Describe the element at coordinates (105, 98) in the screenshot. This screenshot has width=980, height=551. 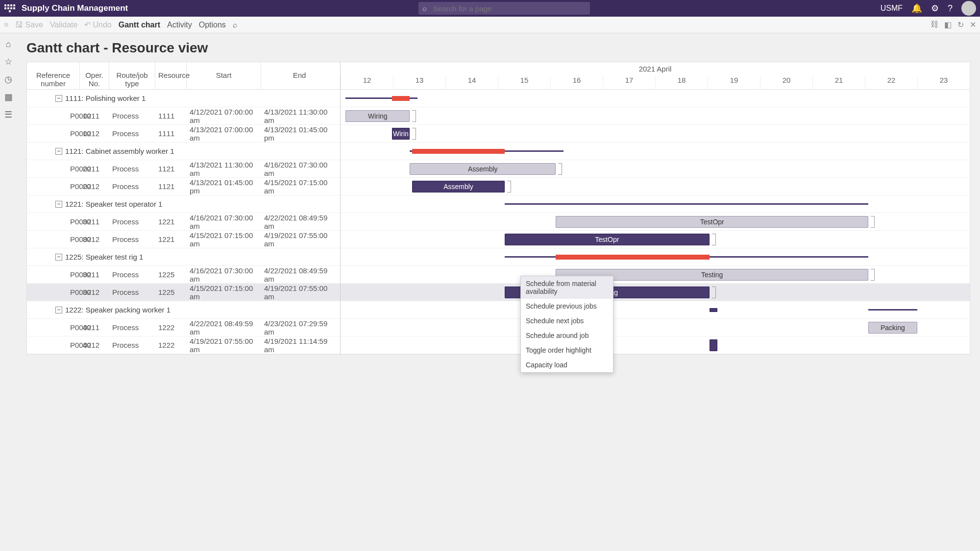
I see `group-label: 1111: Polishing worker 1` at that location.